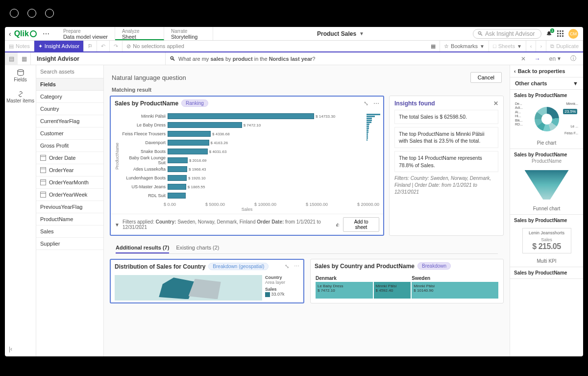 The height and width of the screenshot is (376, 588). Describe the element at coordinates (70, 195) in the screenshot. I see `field-item: OrderYearWeek` at that location.